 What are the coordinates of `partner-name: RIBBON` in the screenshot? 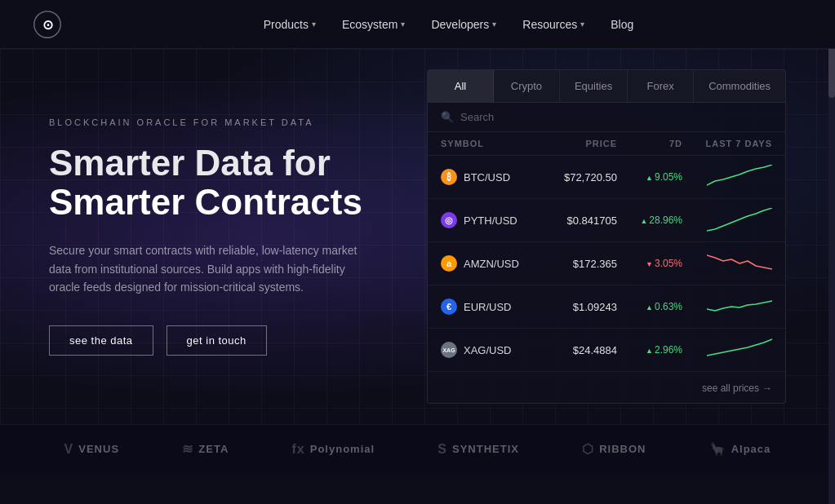 It's located at (622, 449).